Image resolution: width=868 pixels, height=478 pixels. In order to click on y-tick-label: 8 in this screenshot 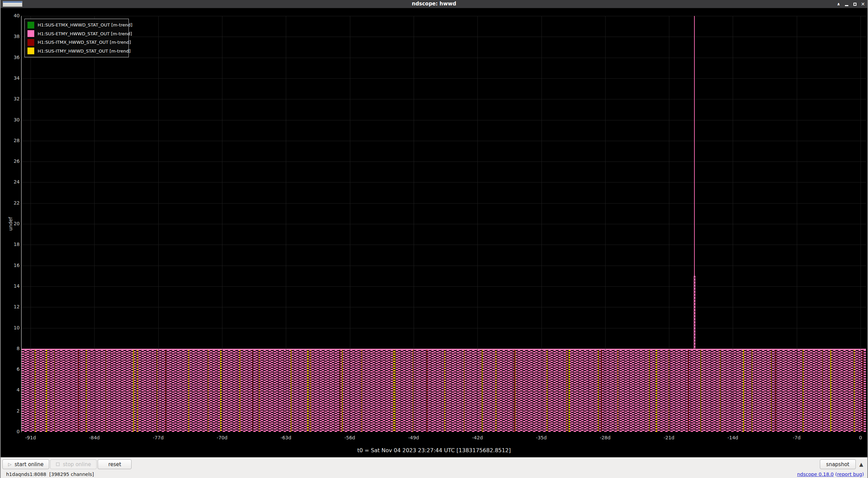, I will do `click(10, 348)`.